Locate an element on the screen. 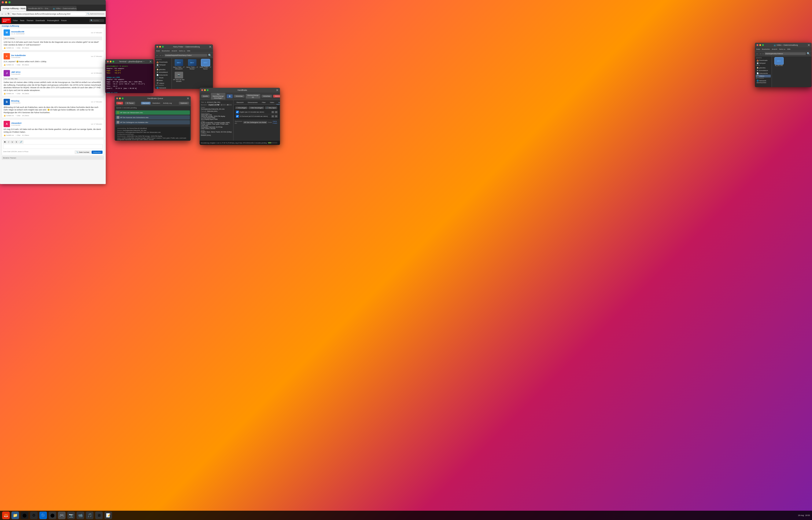 The width and height of the screenshot is (812, 520). hb-queue-tab-log: Activity Log is located at coordinates (167, 103).